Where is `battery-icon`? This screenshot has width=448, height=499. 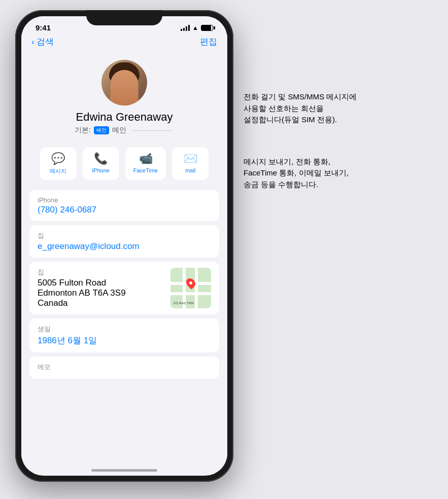
battery-icon is located at coordinates (207, 28).